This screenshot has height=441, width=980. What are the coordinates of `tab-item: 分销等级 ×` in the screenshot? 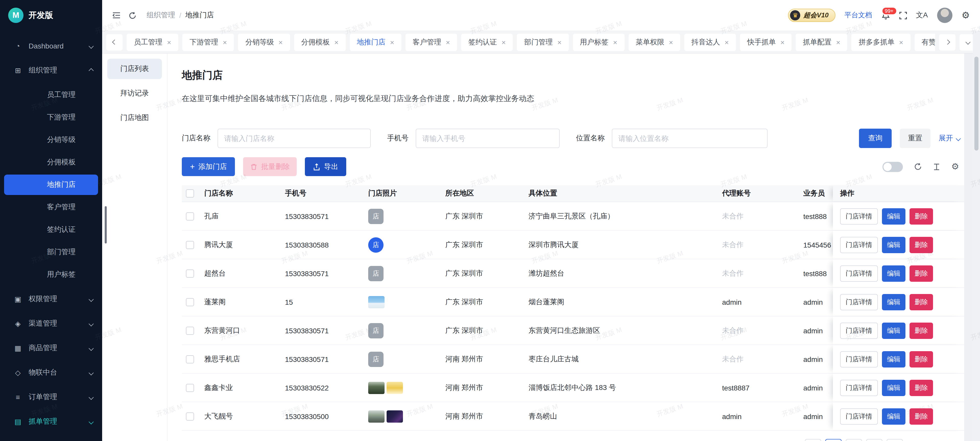 It's located at (264, 42).